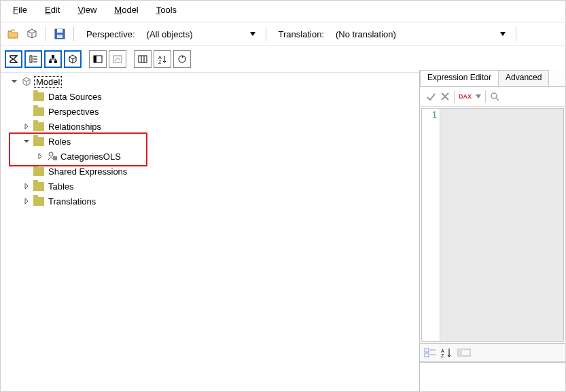  I want to click on tree-item-label: CategoriesOLS, so click(91, 156).